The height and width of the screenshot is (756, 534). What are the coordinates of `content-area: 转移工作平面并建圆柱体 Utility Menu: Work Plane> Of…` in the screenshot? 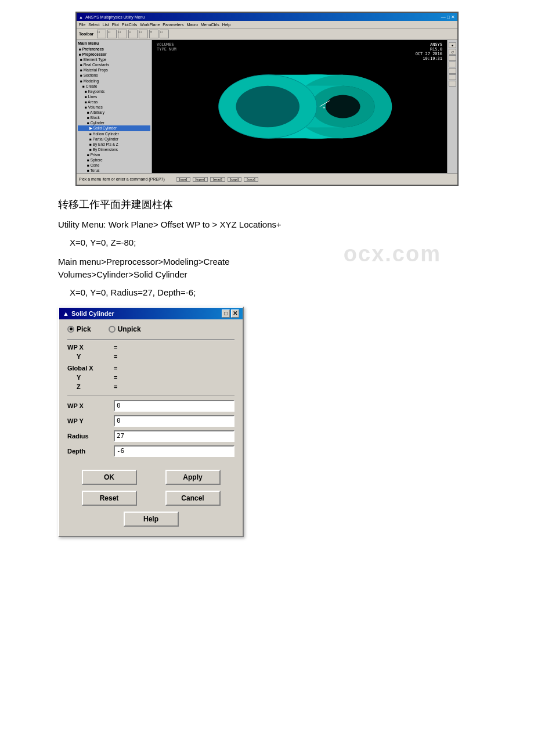 It's located at (267, 247).